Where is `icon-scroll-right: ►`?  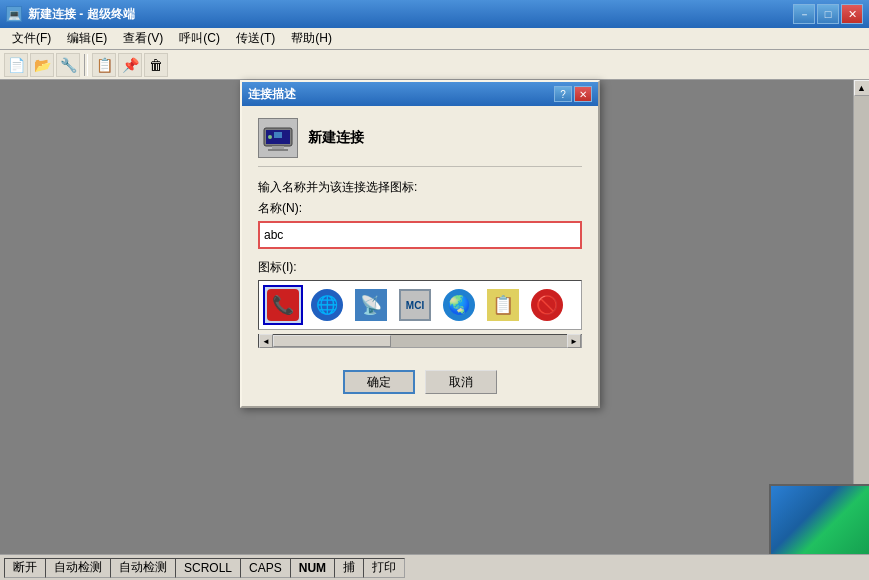
icon-scroll-right: ► is located at coordinates (574, 341).